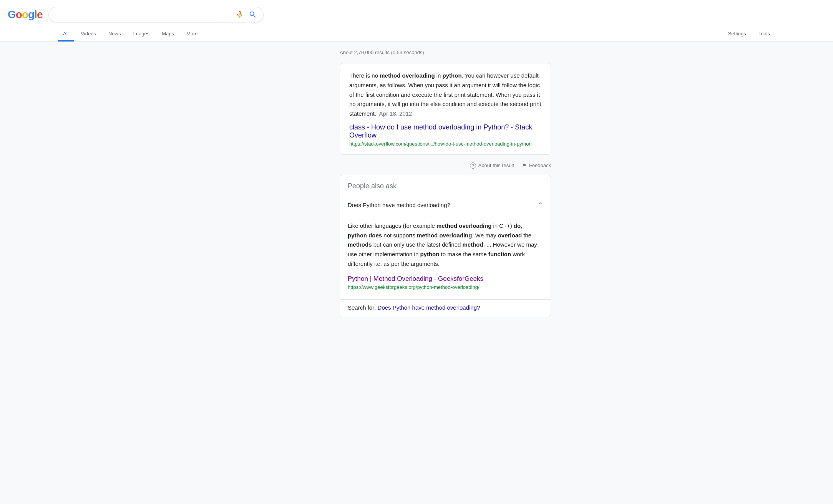  Describe the element at coordinates (764, 34) in the screenshot. I see `tab-tools: Tools` at that location.